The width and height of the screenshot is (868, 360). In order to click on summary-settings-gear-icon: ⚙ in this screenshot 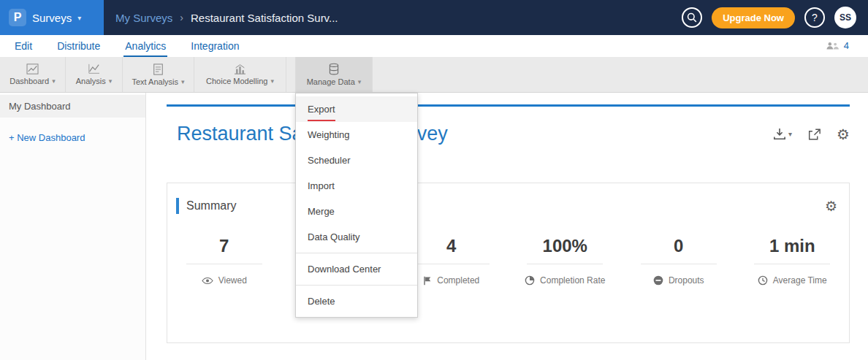, I will do `click(831, 206)`.